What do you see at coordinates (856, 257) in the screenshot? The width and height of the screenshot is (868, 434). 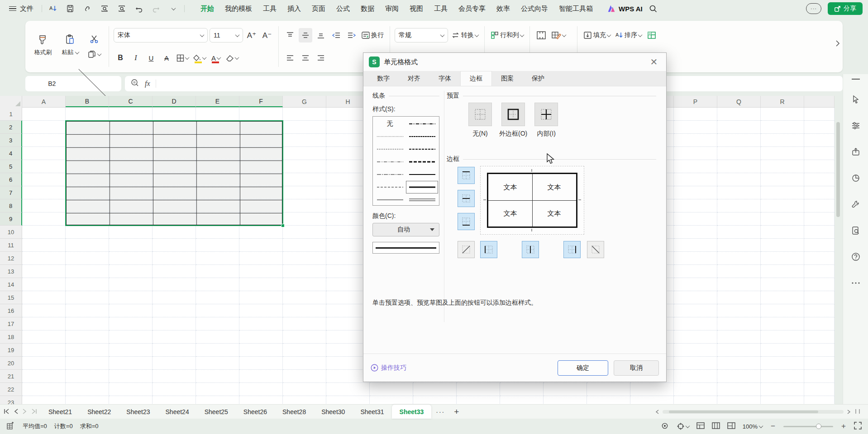 I see `help-icon` at bounding box center [856, 257].